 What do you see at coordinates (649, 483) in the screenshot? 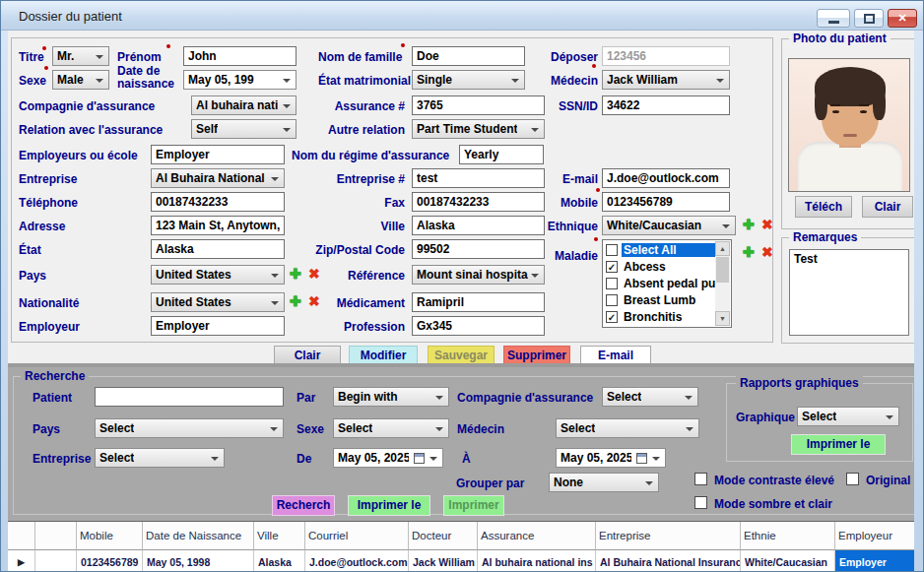
I see `chevron-down-icon` at bounding box center [649, 483].